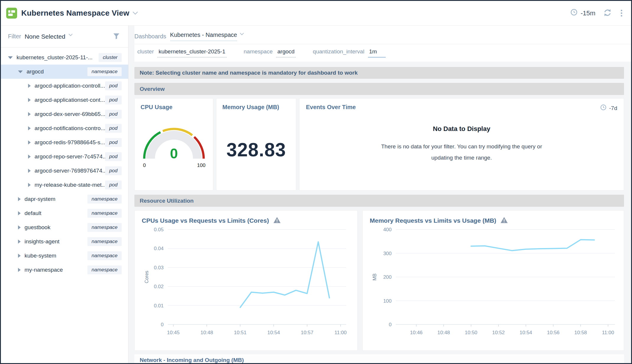 This screenshot has width=632, height=364. Describe the element at coordinates (246, 281) in the screenshot. I see `cpu-chart-panel: CPUs Usage vs Requests vs Limits (Cores)…` at that location.